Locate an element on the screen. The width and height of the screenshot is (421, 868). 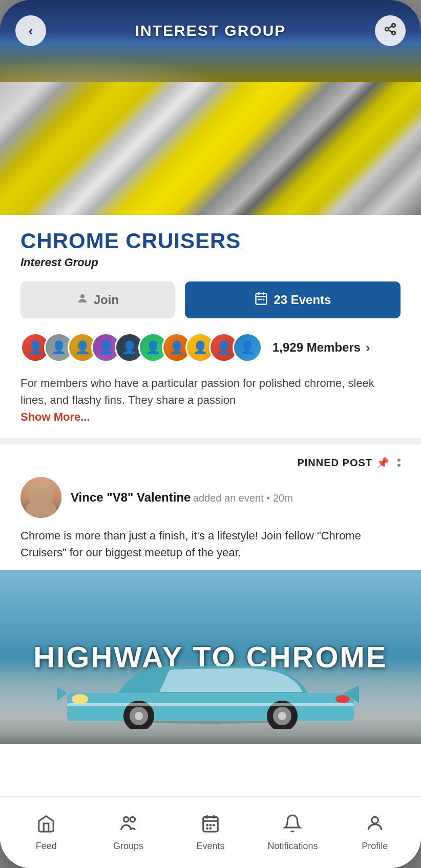
section-divider is located at coordinates (210, 441).